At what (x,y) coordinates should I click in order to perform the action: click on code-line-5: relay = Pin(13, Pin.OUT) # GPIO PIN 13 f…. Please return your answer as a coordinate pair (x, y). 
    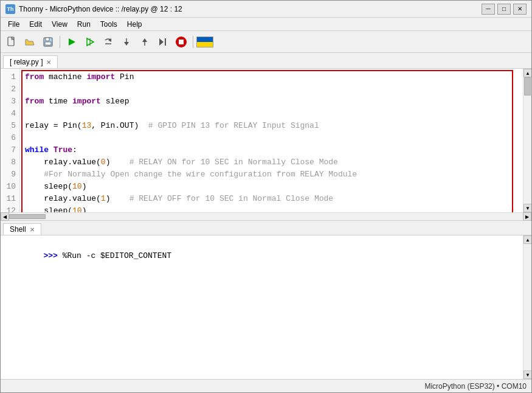
    Looking at the image, I should click on (271, 126).